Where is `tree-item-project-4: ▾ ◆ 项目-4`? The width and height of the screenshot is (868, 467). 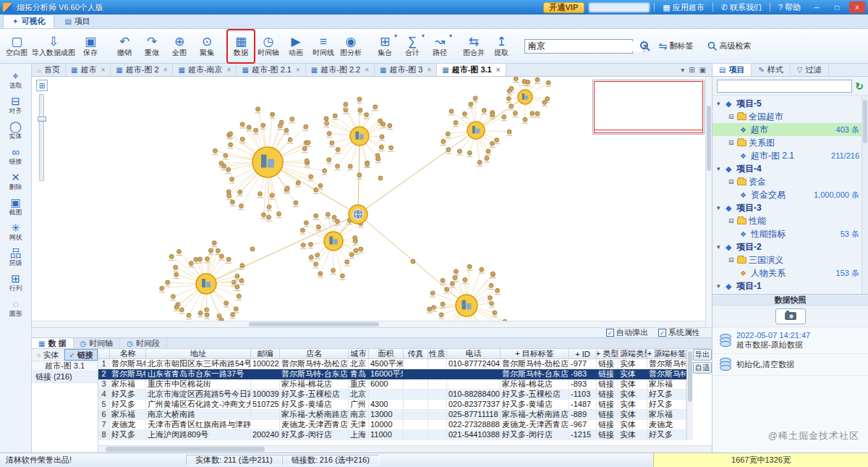
tree-item-project-4: ▾ ◆ 项目-4 is located at coordinates (790, 169).